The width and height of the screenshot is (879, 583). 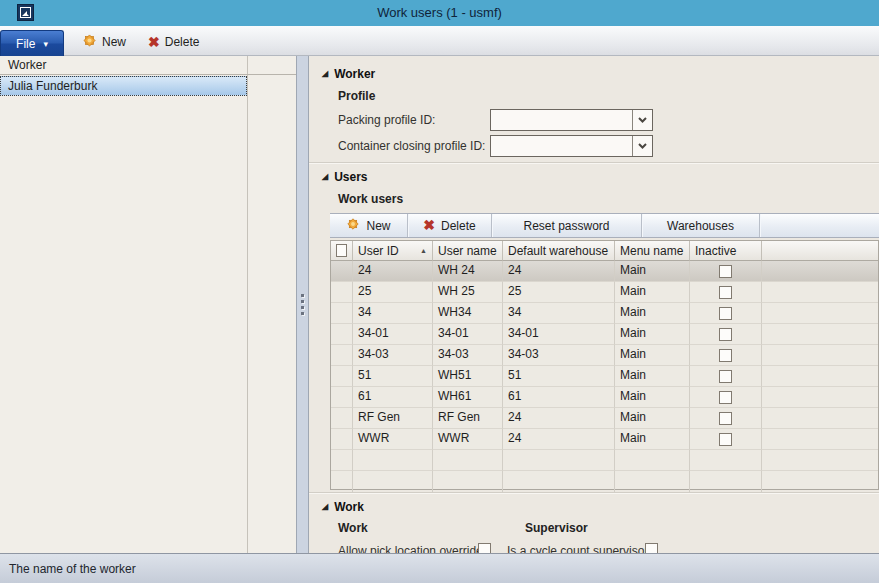 What do you see at coordinates (604, 376) in the screenshot?
I see `table-row: 51WH5151Main` at bounding box center [604, 376].